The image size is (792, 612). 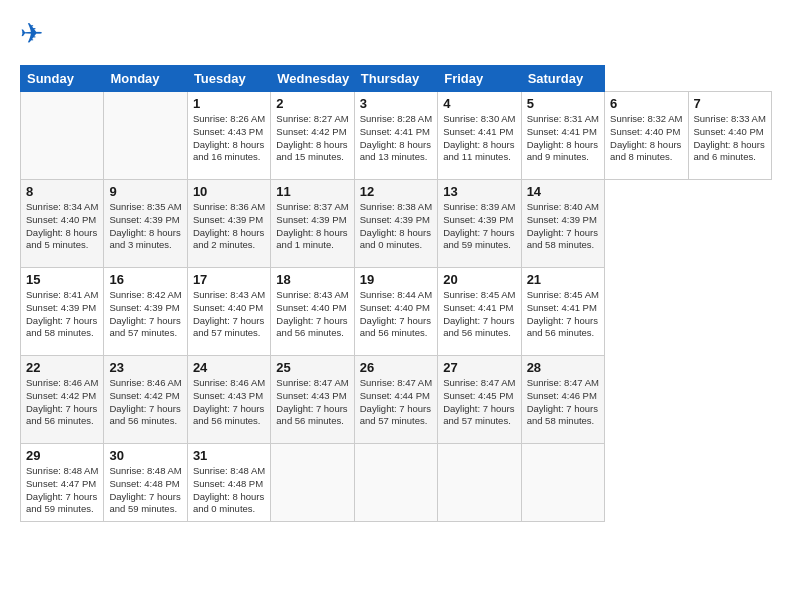 What do you see at coordinates (228, 224) in the screenshot?
I see `calendar-cell: 10Sunrise: 8:36 AMSunset: 4:39 PMDayligh…` at bounding box center [228, 224].